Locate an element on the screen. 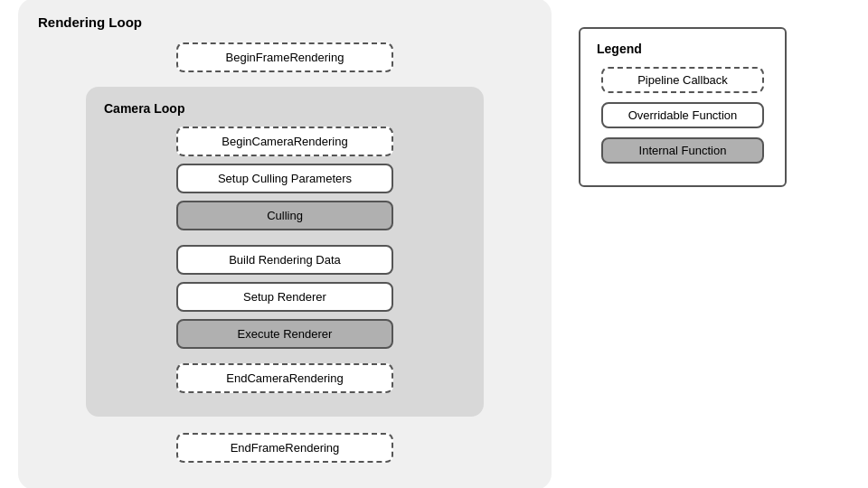 The height and width of the screenshot is (488, 868). end-camera-rendering-node: EndCameraRendering is located at coordinates (285, 378).